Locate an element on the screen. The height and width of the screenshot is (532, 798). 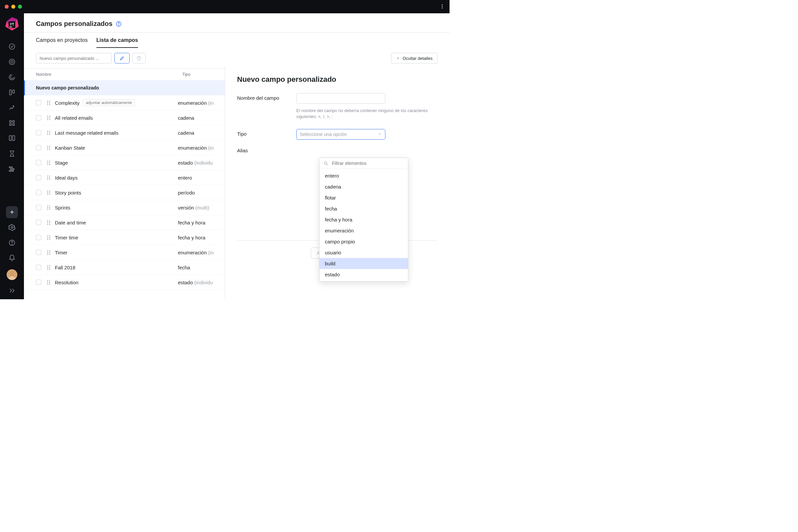
delete-button is located at coordinates (139, 58).